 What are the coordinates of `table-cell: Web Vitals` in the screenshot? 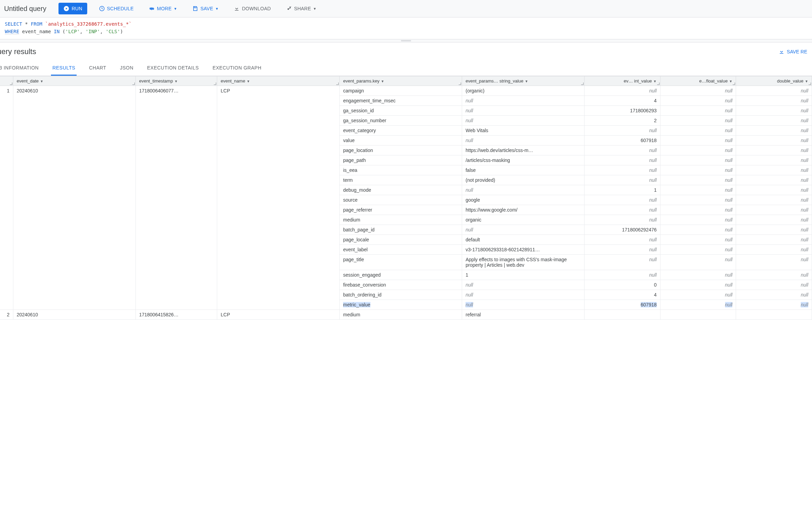 It's located at (523, 130).